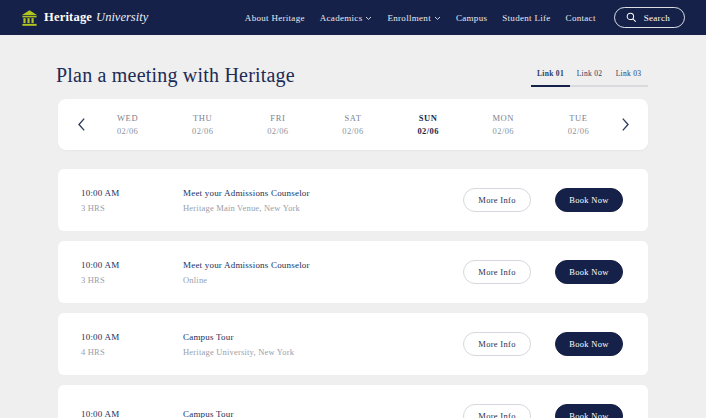 The height and width of the screenshot is (418, 706). Describe the element at coordinates (420, 18) in the screenshot. I see `nav-links: About Heritage Academics Enrollment Camp…` at that location.